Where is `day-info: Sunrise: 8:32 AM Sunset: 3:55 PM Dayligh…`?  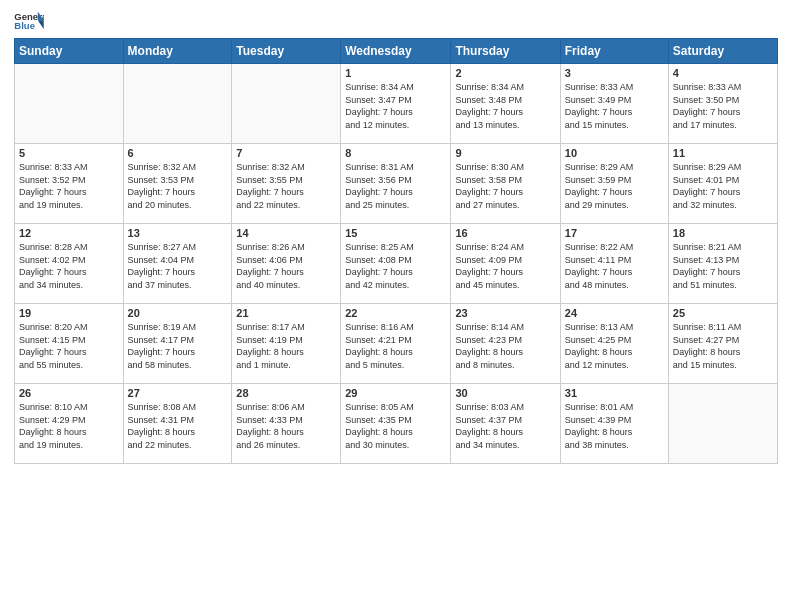 day-info: Sunrise: 8:32 AM Sunset: 3:55 PM Dayligh… is located at coordinates (286, 186).